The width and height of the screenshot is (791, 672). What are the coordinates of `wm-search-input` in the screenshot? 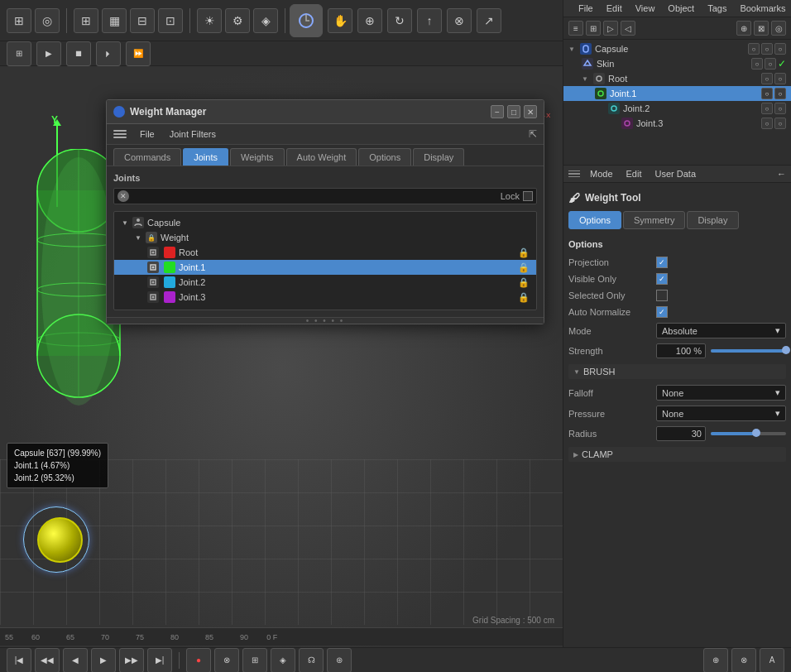 It's located at (316, 196).